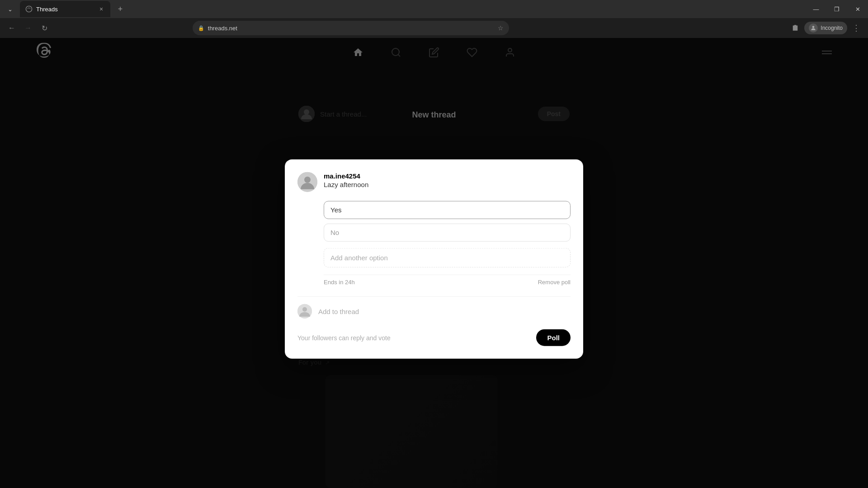 This screenshot has width=868, height=488. What do you see at coordinates (816, 9) in the screenshot?
I see `minimize-button: —` at bounding box center [816, 9].